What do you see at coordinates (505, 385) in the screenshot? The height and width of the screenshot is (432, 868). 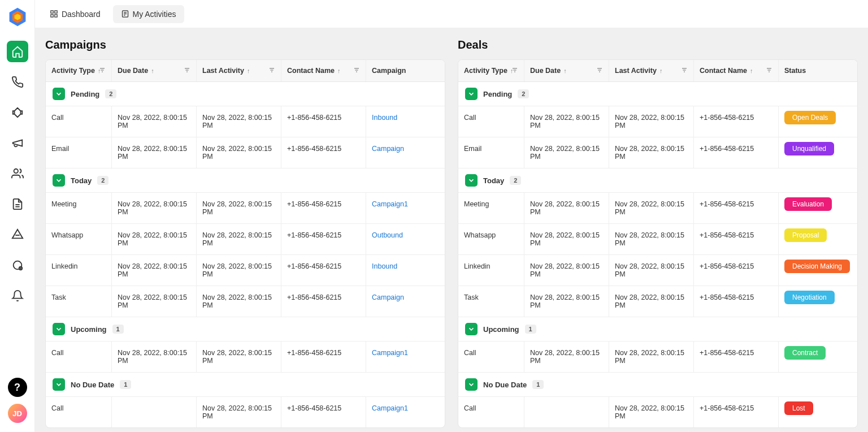 I see `section-label: No Due Date` at bounding box center [505, 385].